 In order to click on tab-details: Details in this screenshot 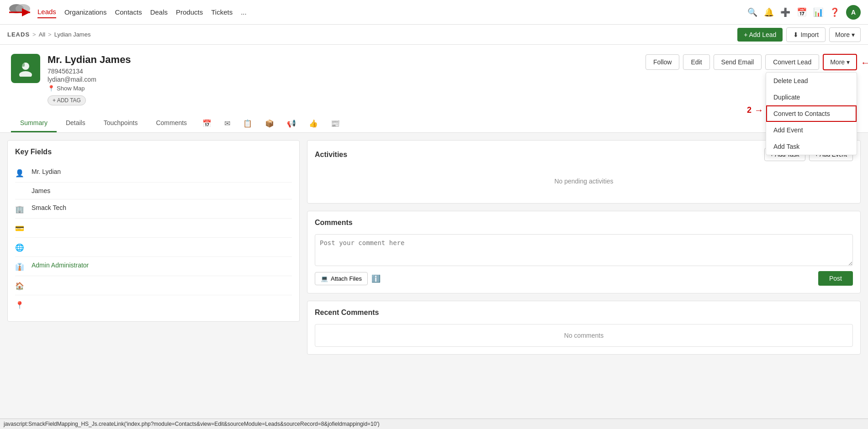, I will do `click(76, 123)`.